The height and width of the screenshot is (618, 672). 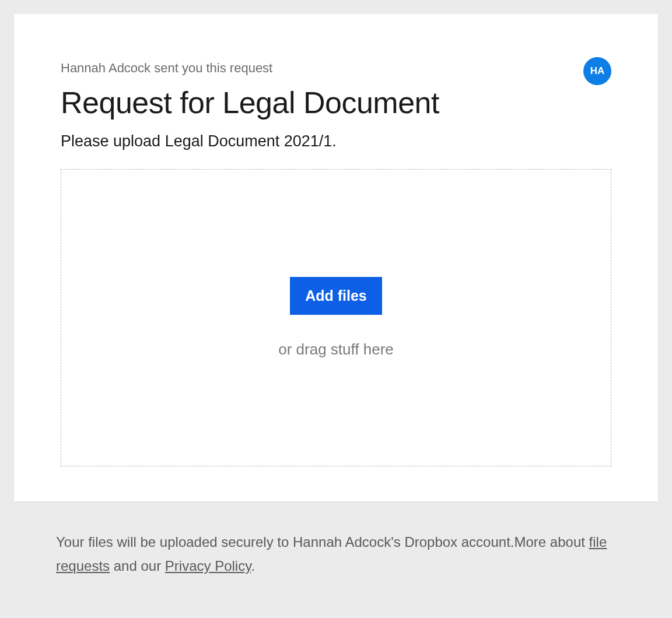 What do you see at coordinates (336, 141) in the screenshot?
I see `subtitle: Please upload Legal Document 2021/1.` at bounding box center [336, 141].